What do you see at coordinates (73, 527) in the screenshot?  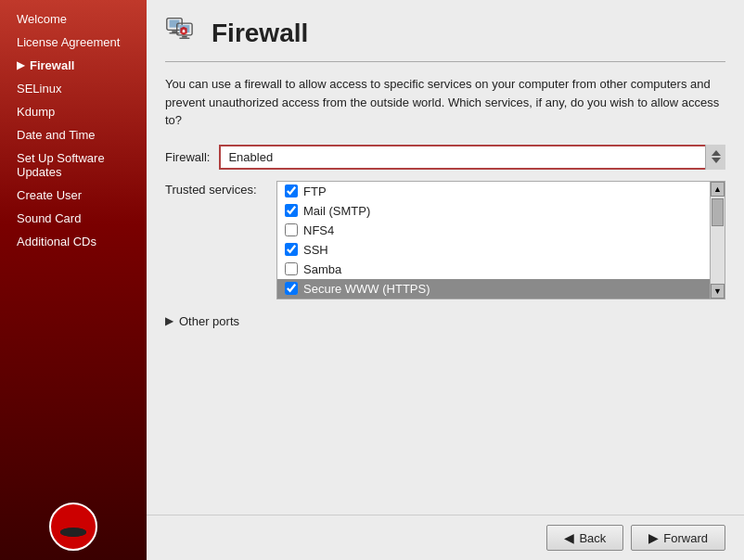 I see `redhat-logo` at bounding box center [73, 527].